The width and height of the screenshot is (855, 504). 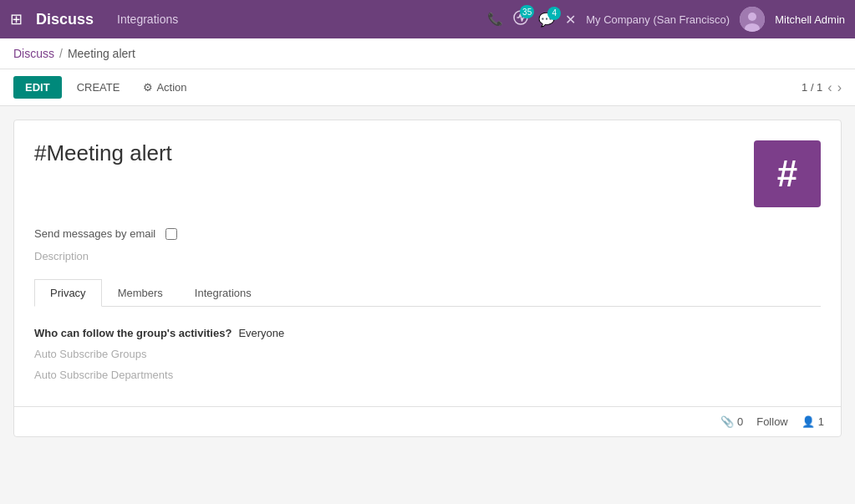 I want to click on tabs: Privacy Members Integrations, so click(x=428, y=293).